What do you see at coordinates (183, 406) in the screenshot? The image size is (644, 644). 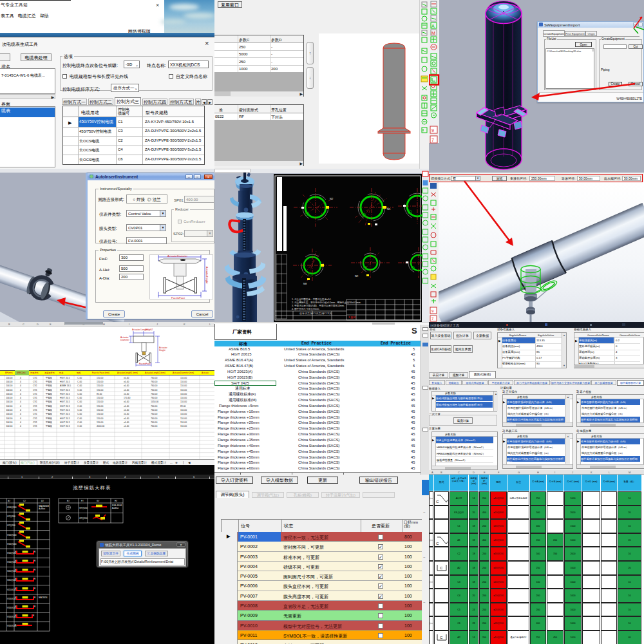 I see `svg-text: 89.00` at bounding box center [183, 406].